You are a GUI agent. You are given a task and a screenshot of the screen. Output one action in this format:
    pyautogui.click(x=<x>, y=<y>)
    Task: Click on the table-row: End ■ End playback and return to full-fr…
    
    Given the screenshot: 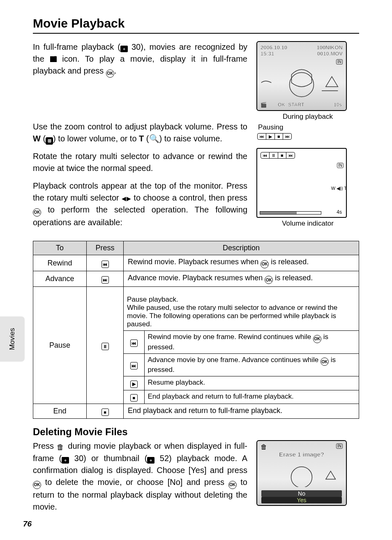 What is the action you would take?
    pyautogui.click(x=196, y=411)
    